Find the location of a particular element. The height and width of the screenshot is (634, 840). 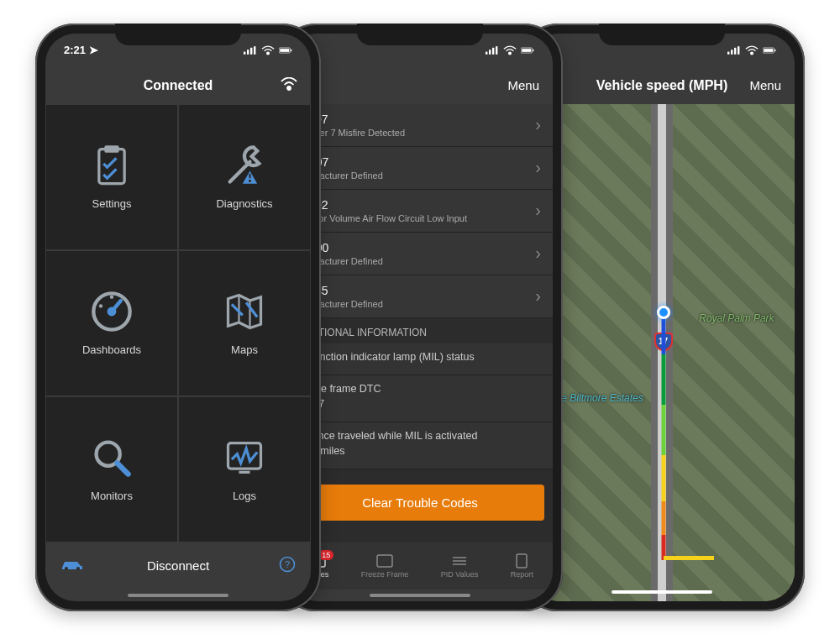

bottom-bar: Disconnect ? is located at coordinates (178, 566).